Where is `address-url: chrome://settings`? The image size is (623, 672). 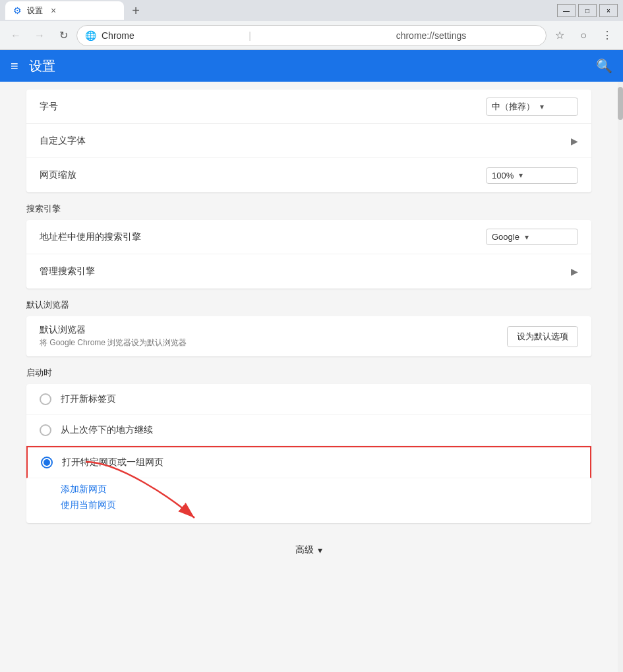 address-url: chrome://settings is located at coordinates (467, 36).